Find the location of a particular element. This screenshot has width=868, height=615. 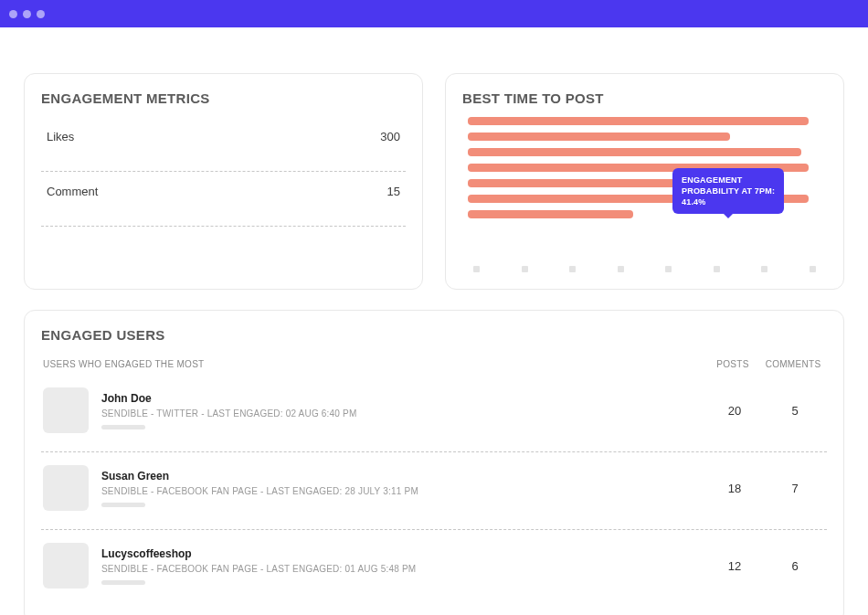

posts-column-header: POSTS is located at coordinates (733, 364).